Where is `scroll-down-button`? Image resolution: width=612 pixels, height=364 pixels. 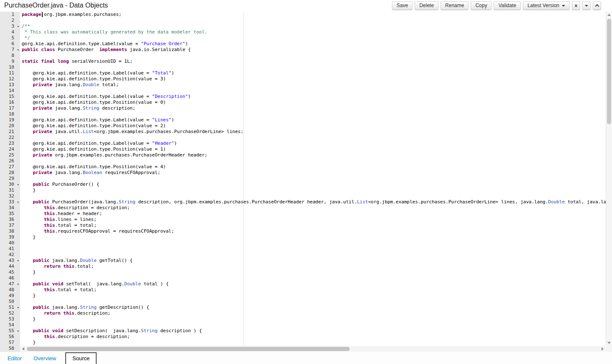 scroll-down-button is located at coordinates (609, 343).